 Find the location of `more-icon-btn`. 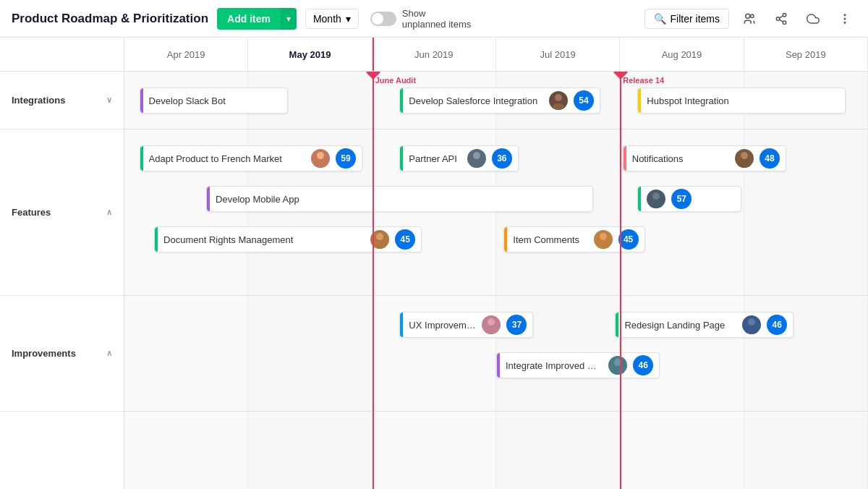

more-icon-btn is located at coordinates (845, 19).